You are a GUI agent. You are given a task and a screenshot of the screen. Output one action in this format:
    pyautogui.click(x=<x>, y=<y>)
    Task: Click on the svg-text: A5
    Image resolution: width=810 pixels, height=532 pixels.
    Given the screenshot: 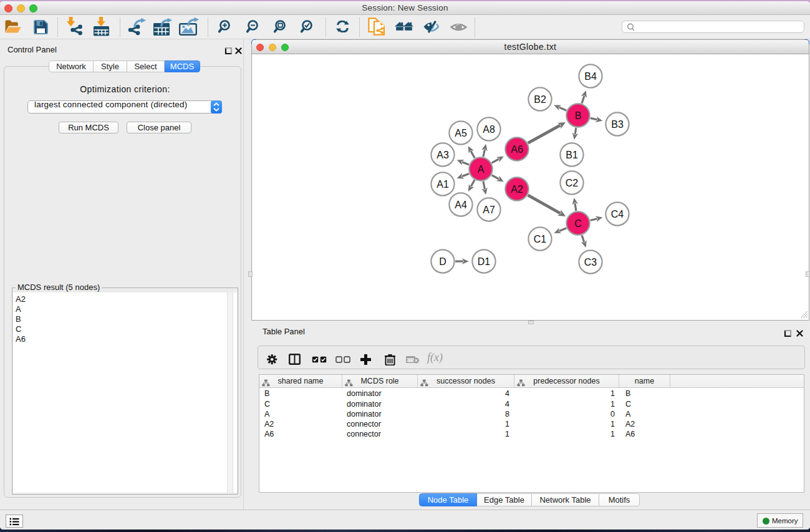 What is the action you would take?
    pyautogui.click(x=461, y=133)
    